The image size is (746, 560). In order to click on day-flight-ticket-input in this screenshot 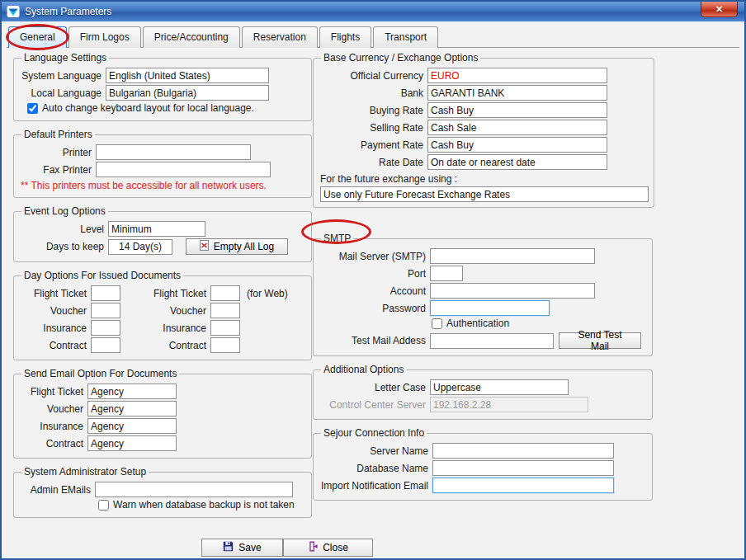, I will do `click(106, 294)`.